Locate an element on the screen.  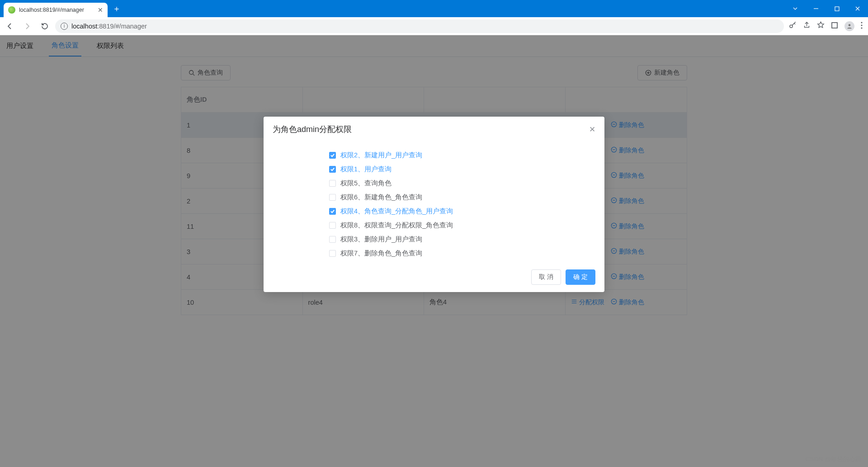
tab-title: localhost:8819/#/manager is located at coordinates (52, 10).